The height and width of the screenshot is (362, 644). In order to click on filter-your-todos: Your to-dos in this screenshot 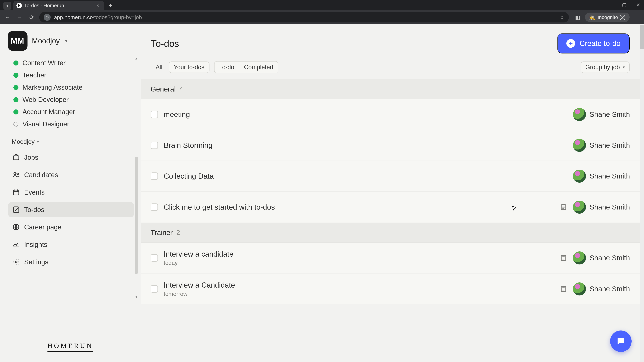, I will do `click(189, 67)`.